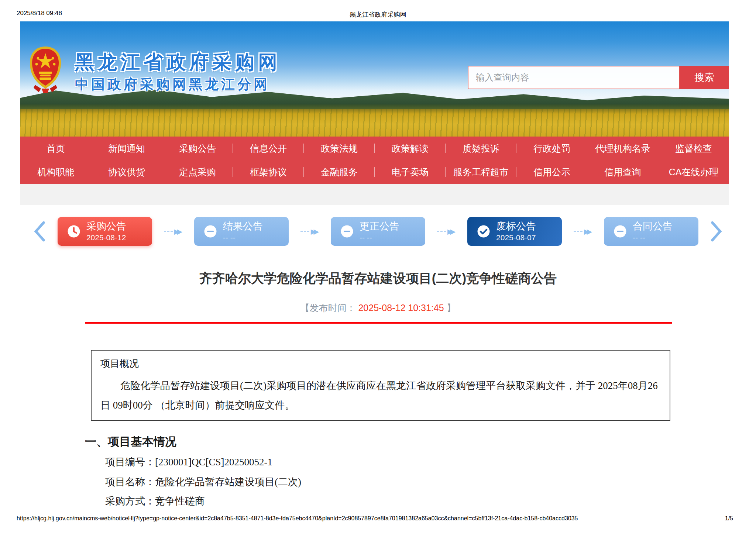  Describe the element at coordinates (378, 278) in the screenshot. I see `notice-title: 齐齐哈尔大学危险化学品暂存站建设项目(二次)竞争性磋商公告` at that location.